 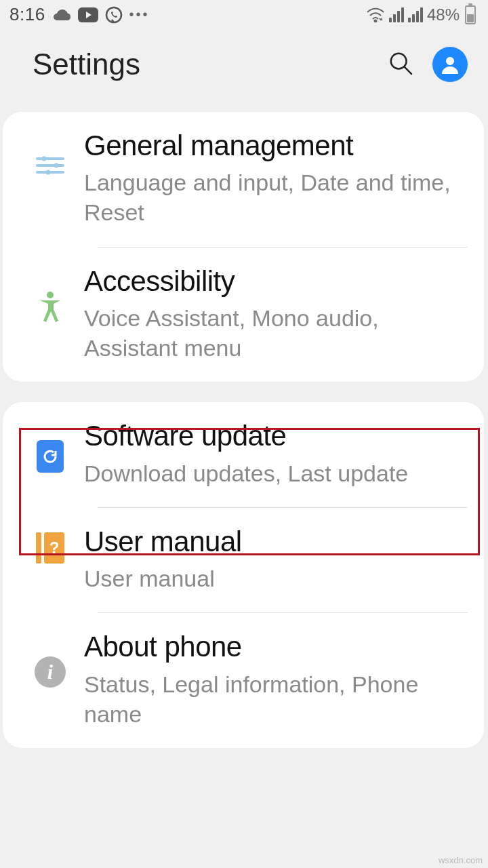 What do you see at coordinates (271, 699) in the screenshot?
I see `item-subtitle: Status, Legal information, Phone name` at bounding box center [271, 699].